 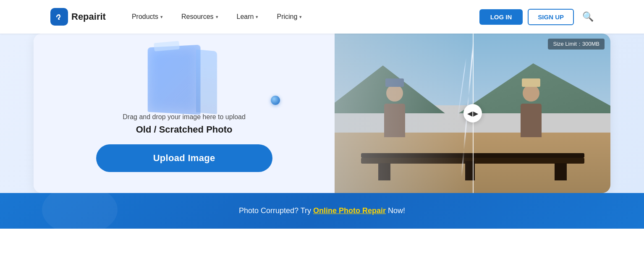 I want to click on bottom-prefix: Photo Corrupted? Try, so click(x=276, y=211).